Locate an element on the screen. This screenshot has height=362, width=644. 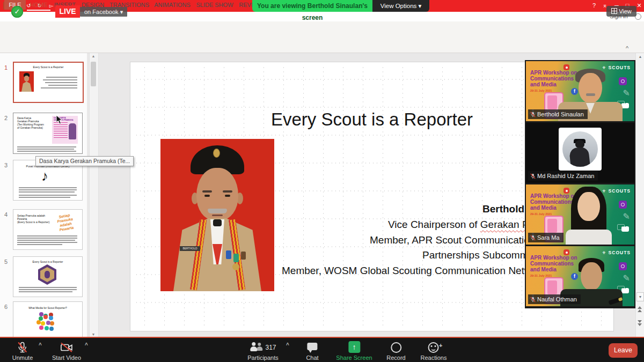
participants-label: Participants is located at coordinates (263, 358).